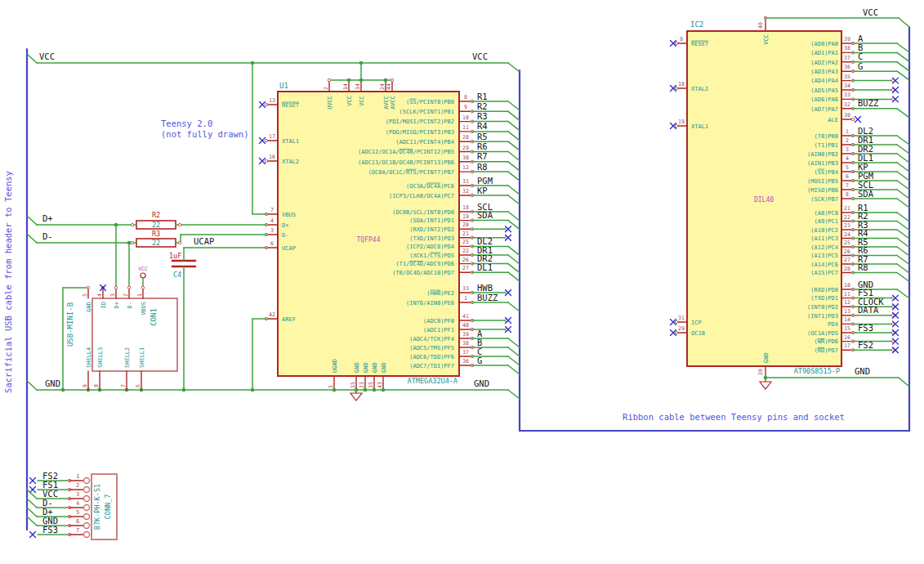 This screenshot has height=564, width=924. What do you see at coordinates (871, 12) in the screenshot?
I see `net-label-vcc-right: VCC` at bounding box center [871, 12].